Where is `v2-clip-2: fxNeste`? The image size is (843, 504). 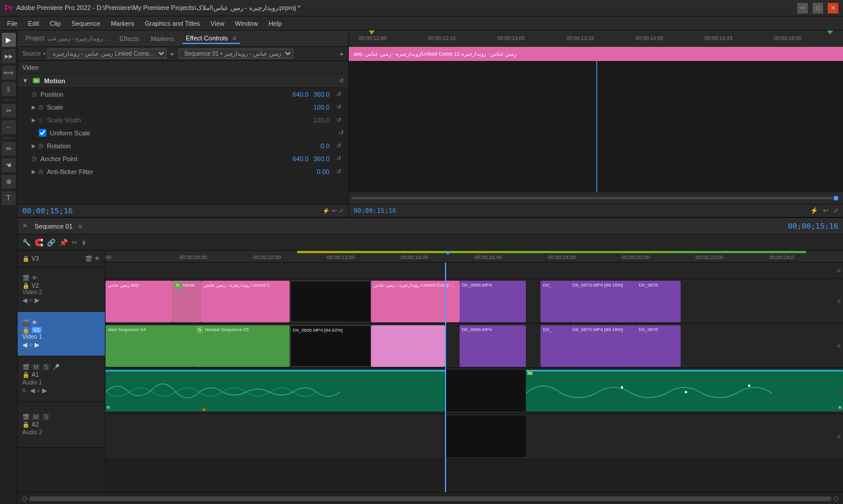 v2-clip-2: fxNeste is located at coordinates (186, 301).